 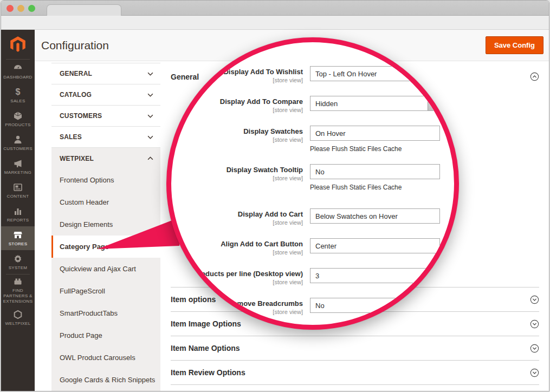 What do you see at coordinates (76, 95) in the screenshot?
I see `config-nav-section-label: CATALOG` at bounding box center [76, 95].